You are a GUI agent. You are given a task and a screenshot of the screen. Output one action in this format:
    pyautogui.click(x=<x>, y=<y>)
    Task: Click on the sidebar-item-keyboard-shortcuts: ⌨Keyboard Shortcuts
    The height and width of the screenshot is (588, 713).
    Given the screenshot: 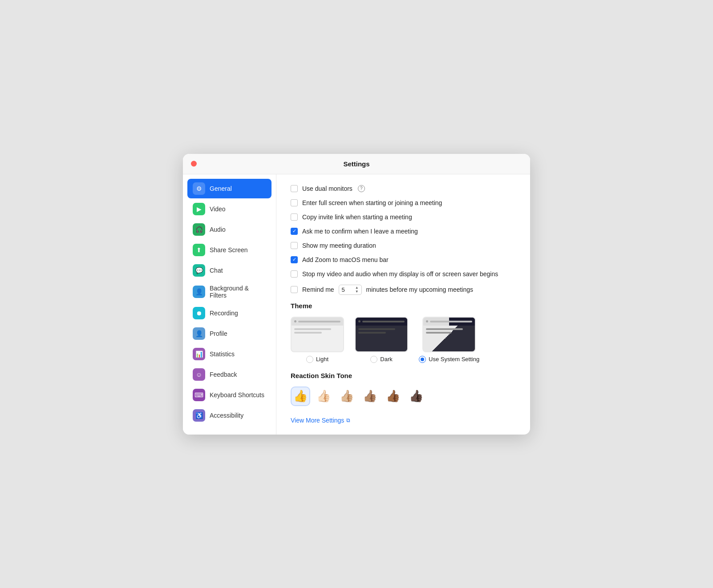 What is the action you would take?
    pyautogui.click(x=230, y=395)
    